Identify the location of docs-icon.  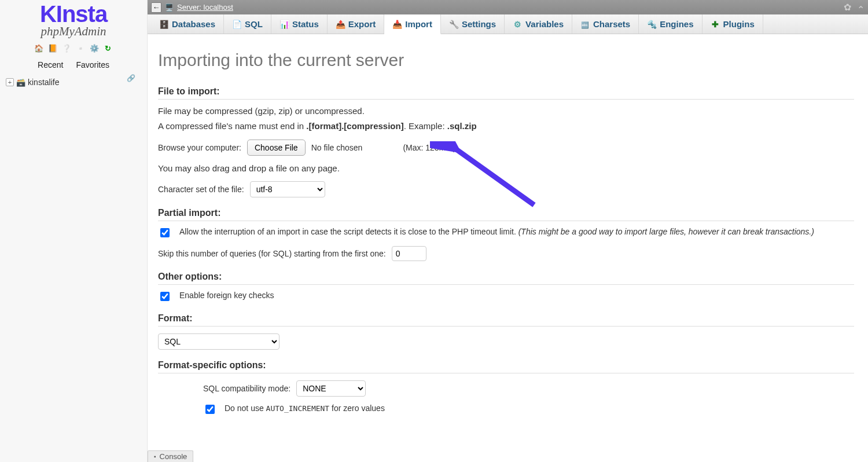
(67, 49).